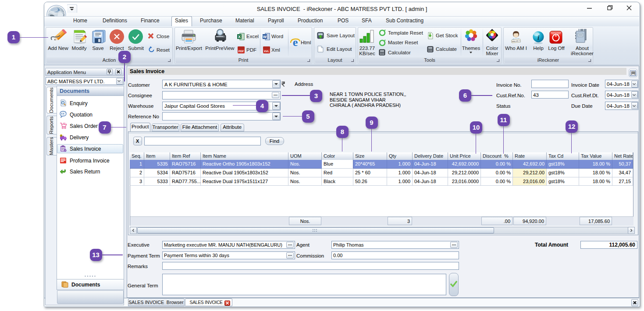  I want to click on svg-text: W, so click(265, 37).